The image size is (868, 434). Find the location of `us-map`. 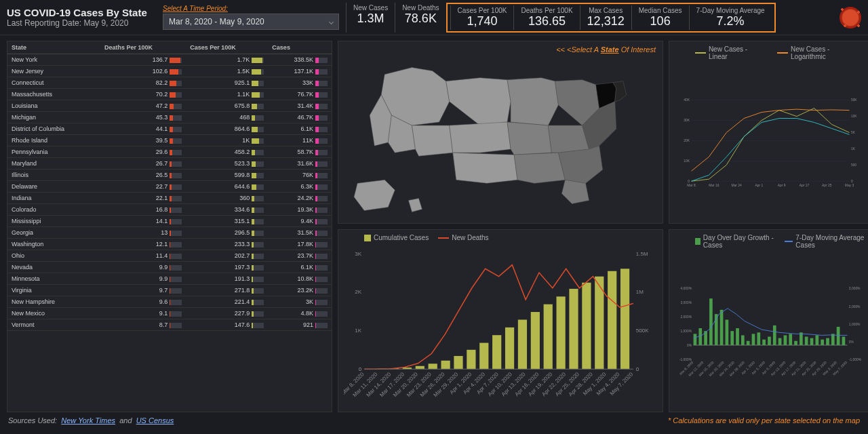

us-map is located at coordinates (500, 132).